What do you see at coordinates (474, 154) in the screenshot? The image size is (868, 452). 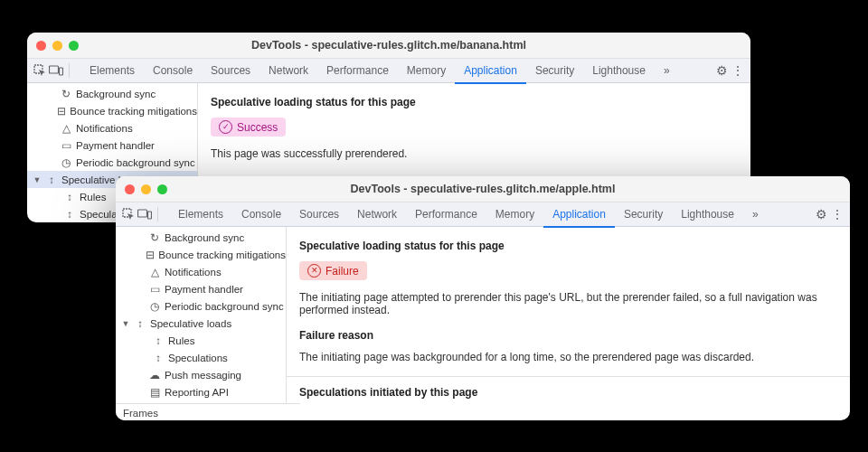 I see `status-description: This page was successfully prerendered.` at bounding box center [474, 154].